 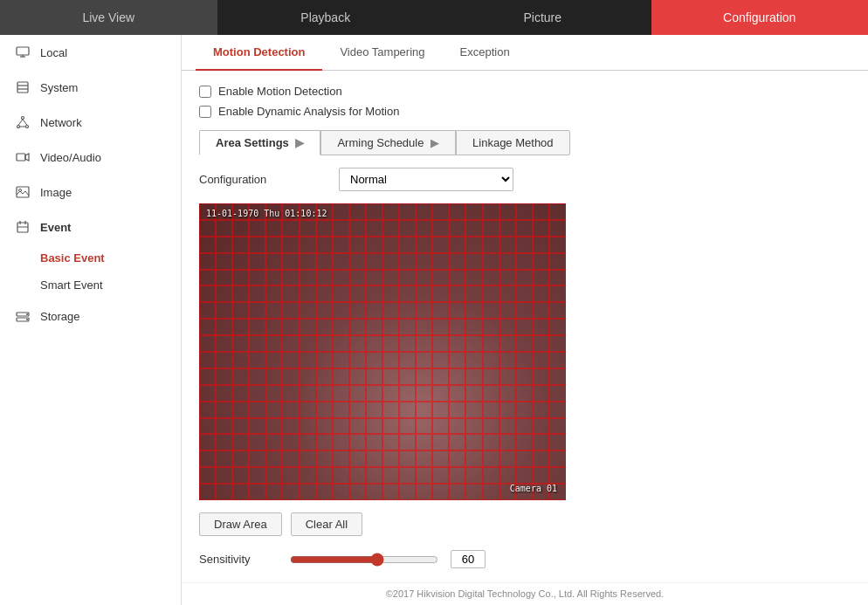 What do you see at coordinates (388, 143) in the screenshot?
I see `sub-tab-arming-schedule: Arming Schedule ▶` at bounding box center [388, 143].